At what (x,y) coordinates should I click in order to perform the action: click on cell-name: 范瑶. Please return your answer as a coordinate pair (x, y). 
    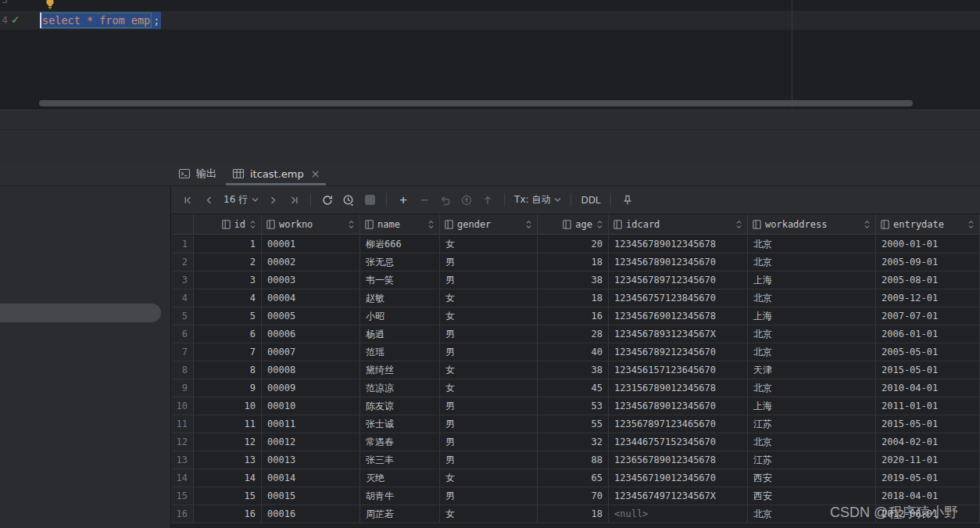
    Looking at the image, I should click on (400, 352).